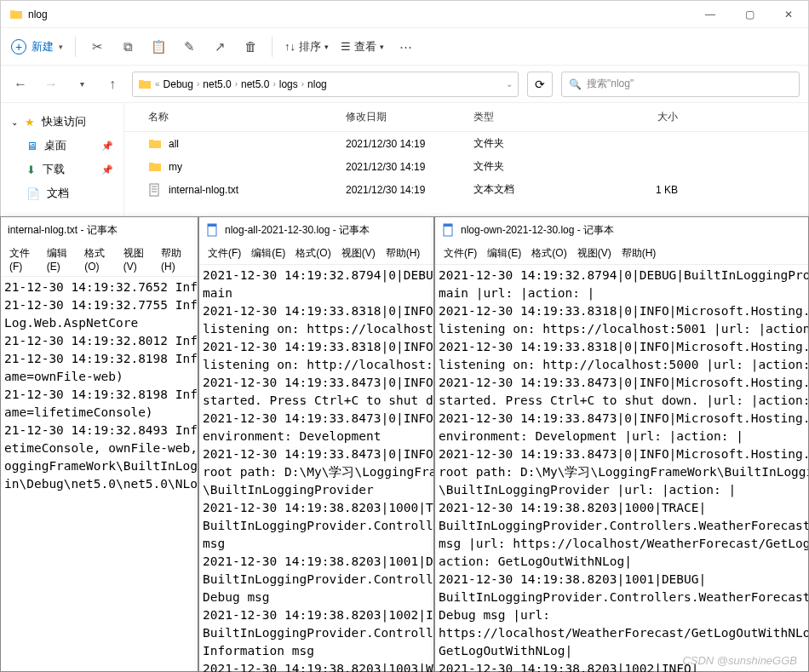  What do you see at coordinates (51, 84) in the screenshot?
I see `forward-button: →` at bounding box center [51, 84].